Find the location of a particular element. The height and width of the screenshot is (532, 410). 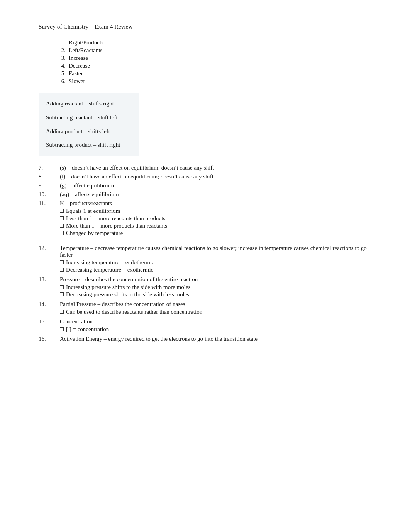

item-num: 13. is located at coordinates (49, 287).